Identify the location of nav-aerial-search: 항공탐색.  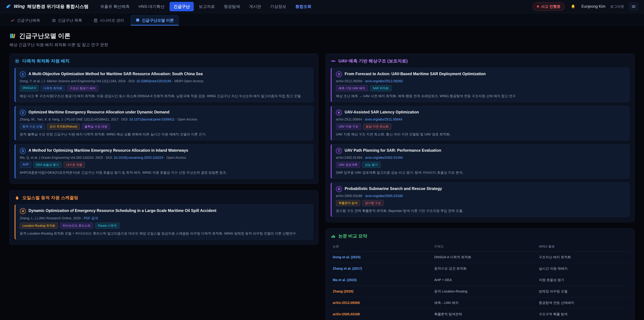
(232, 7).